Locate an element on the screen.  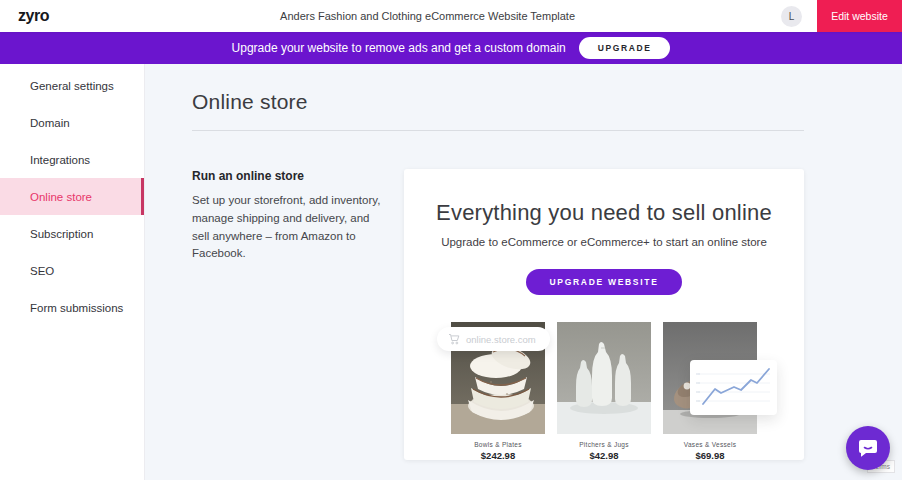
section-description: Set up your storefront, add inventory, m… is located at coordinates (289, 228).